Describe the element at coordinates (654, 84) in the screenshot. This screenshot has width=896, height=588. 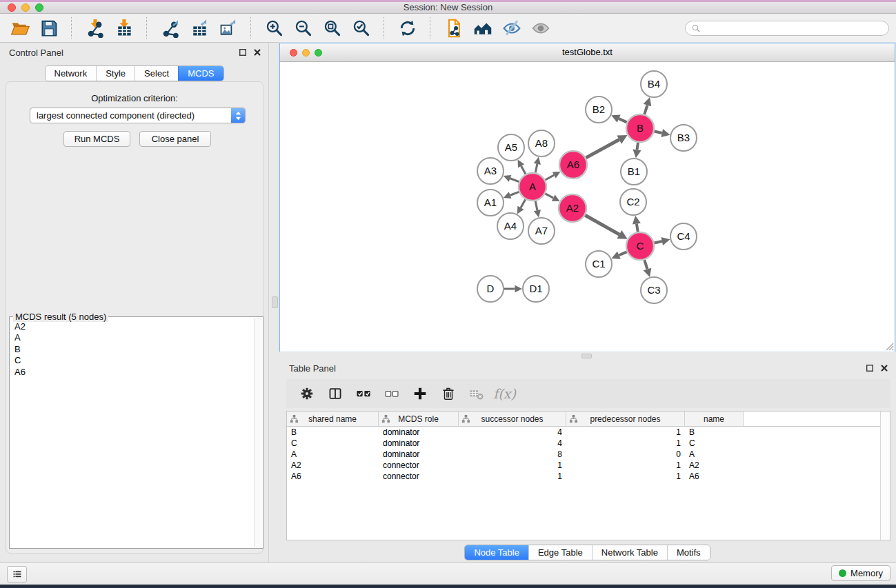
I see `graph-node-B4: B4` at that location.